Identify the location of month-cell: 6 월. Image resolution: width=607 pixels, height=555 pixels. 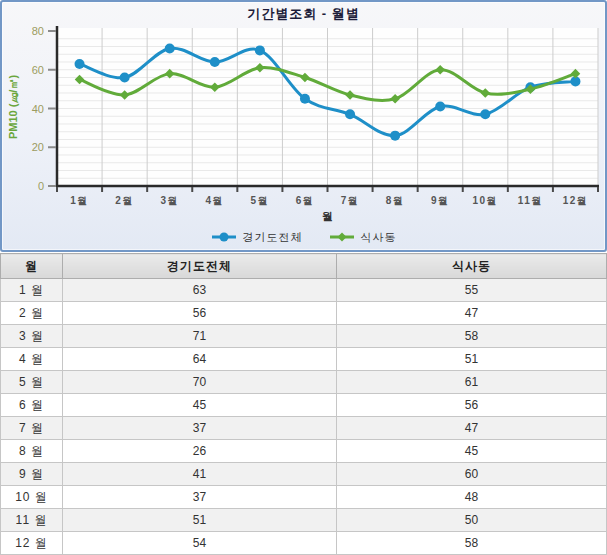
(32, 406).